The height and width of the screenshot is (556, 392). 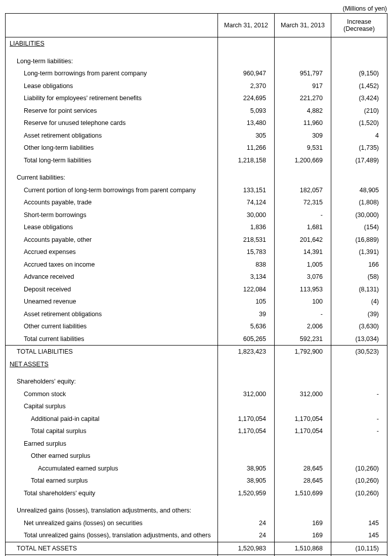 I want to click on cell-2012: 224,695, so click(x=246, y=98).